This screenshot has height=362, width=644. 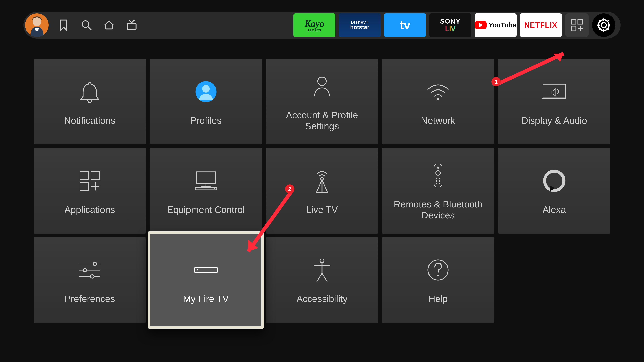 What do you see at coordinates (438, 102) in the screenshot?
I see `tile-network: Network` at bounding box center [438, 102].